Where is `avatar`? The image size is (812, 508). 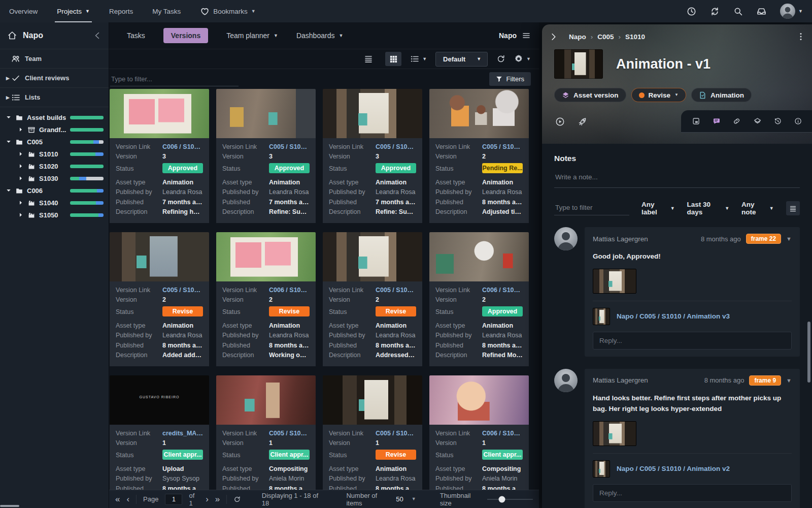 avatar is located at coordinates (788, 11).